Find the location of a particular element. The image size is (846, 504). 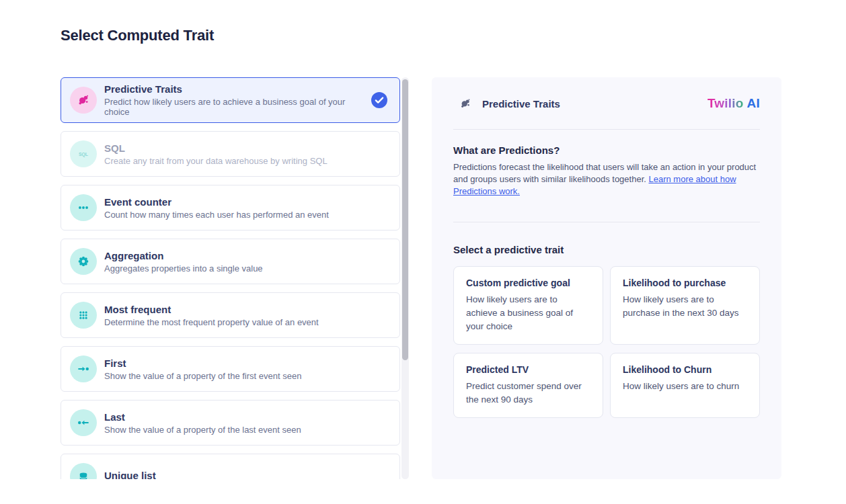

predictive-card-description: How likely users are to purchase in the … is located at coordinates (685, 306).